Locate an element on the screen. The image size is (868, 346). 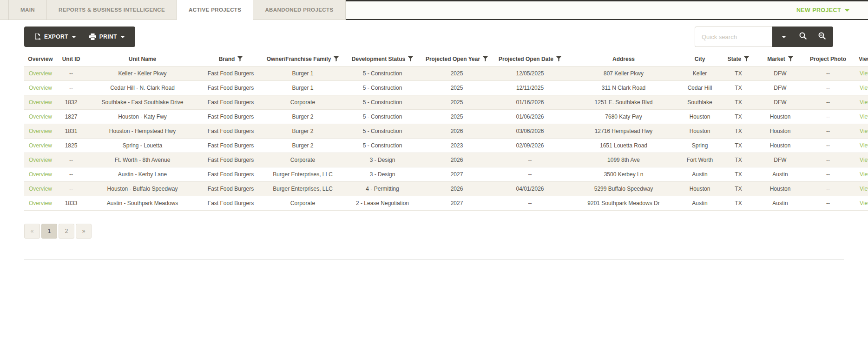
column-header-city: City is located at coordinates (700, 59).